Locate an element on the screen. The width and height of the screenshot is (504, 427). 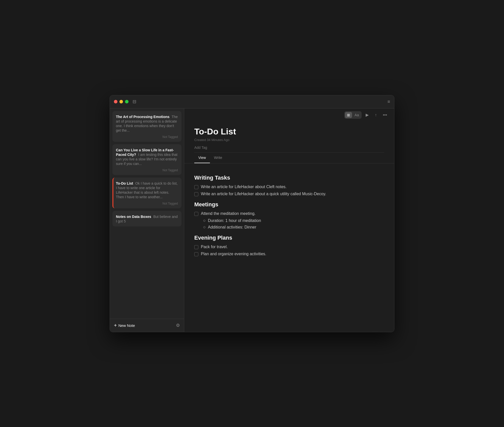
traffic-lights is located at coordinates (121, 102).